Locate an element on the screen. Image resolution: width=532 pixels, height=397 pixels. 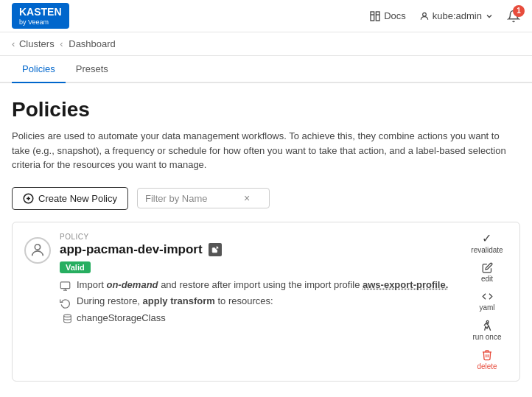
code-icon is located at coordinates (488, 296).